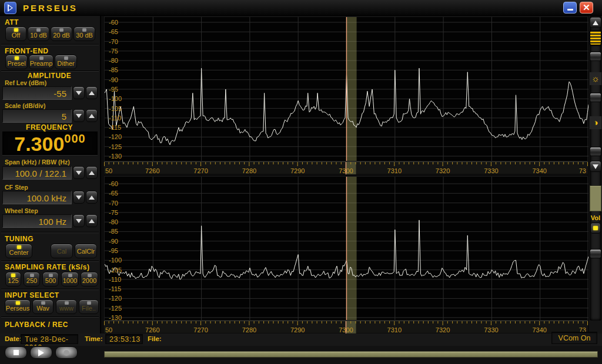 Image resolution: width=602 pixels, height=364 pixels. What do you see at coordinates (49, 127) in the screenshot?
I see `frequency-header: FREQUENCY` at bounding box center [49, 127].